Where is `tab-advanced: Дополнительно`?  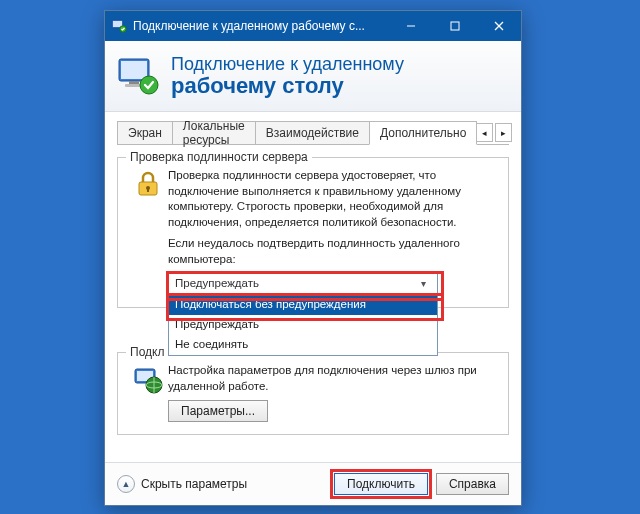 tab-advanced: Дополнительно is located at coordinates (423, 133).